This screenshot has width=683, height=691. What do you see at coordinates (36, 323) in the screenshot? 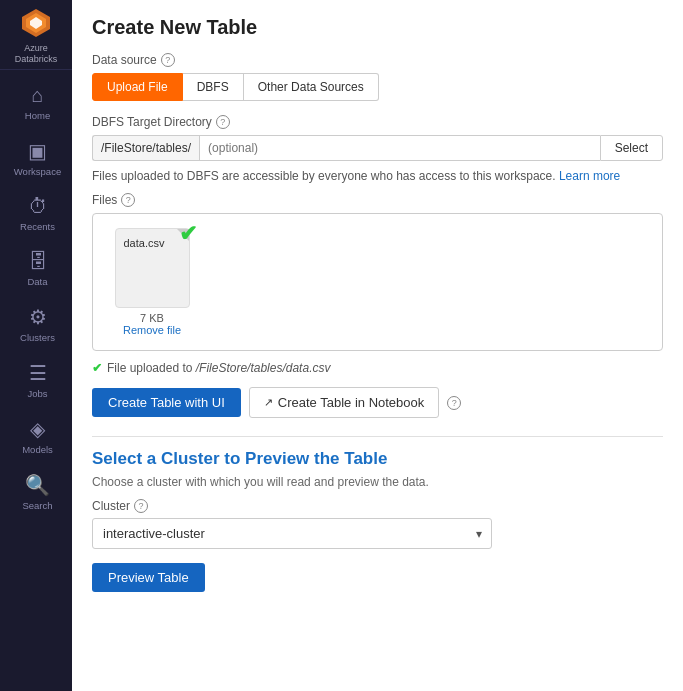
I see `sidebar-item-clusters: ⚙ Clusters` at bounding box center [36, 323].